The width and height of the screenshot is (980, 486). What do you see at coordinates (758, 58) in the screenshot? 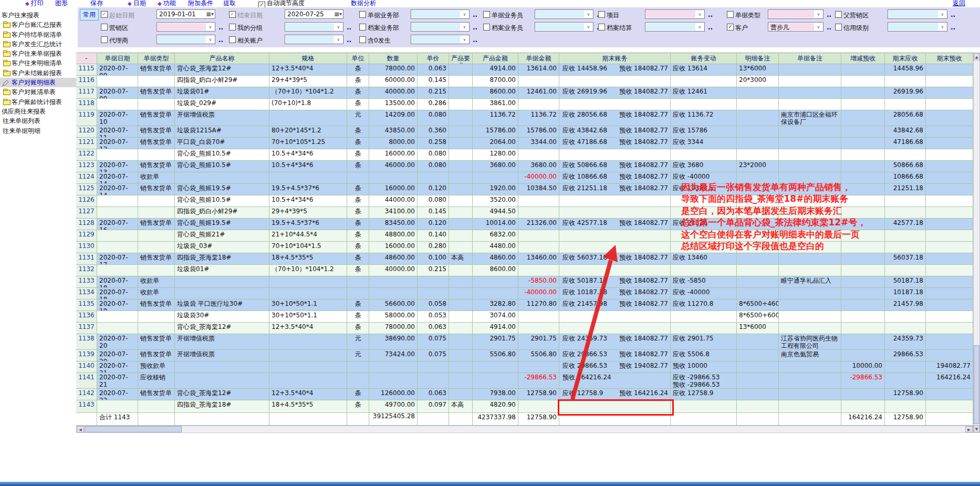
I see `column-header-14: 明细备注` at bounding box center [758, 58].